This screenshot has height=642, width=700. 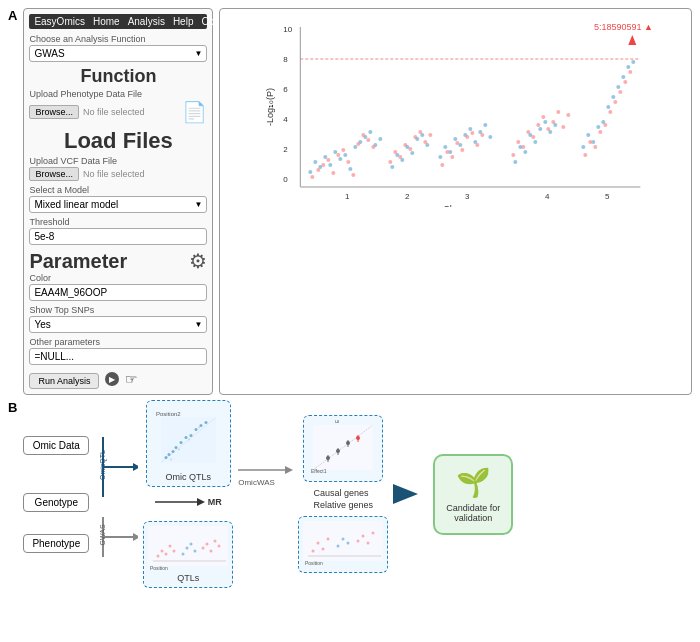 I want to click on document-icon: 📄, so click(x=194, y=112).